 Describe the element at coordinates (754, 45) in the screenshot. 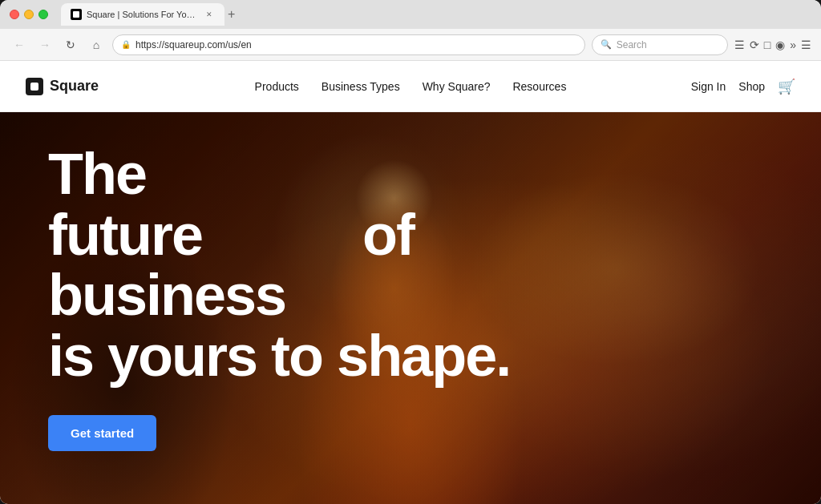

I see `history-icon: ⟳` at that location.